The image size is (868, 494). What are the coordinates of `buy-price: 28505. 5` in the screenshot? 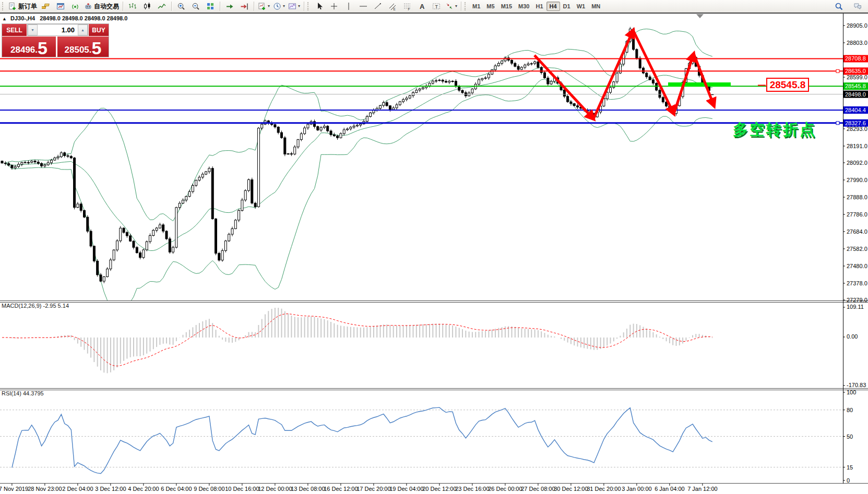 It's located at (83, 47).